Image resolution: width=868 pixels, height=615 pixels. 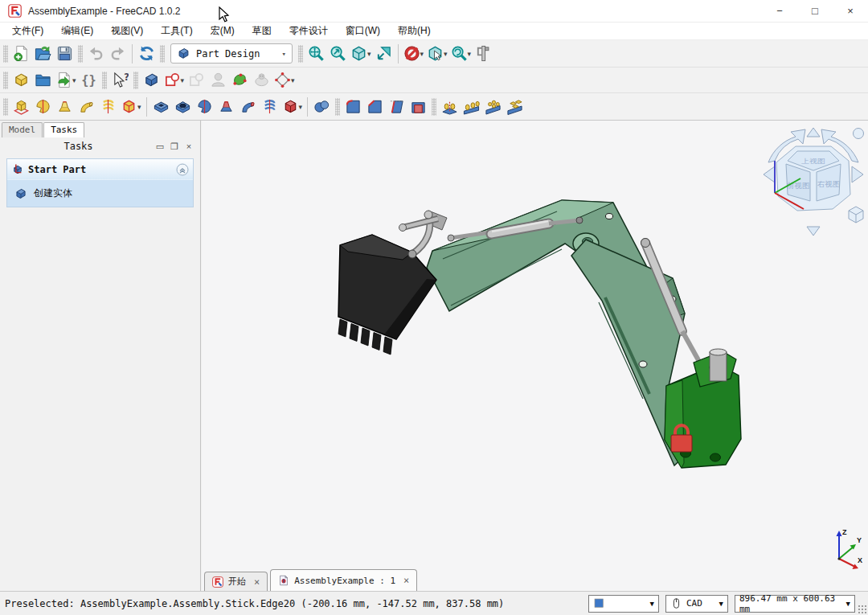 What do you see at coordinates (64, 106) in the screenshot?
I see `additive-loft-button` at bounding box center [64, 106].